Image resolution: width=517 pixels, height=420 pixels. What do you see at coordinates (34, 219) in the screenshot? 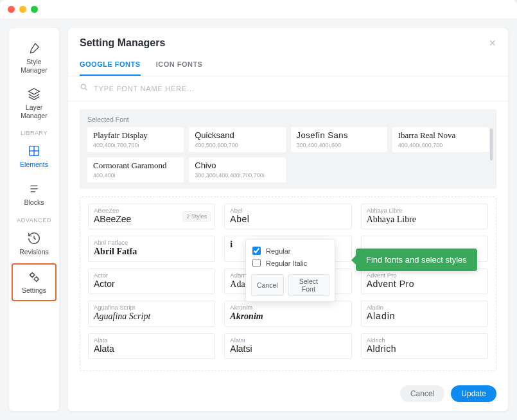
I see `sidebar-section-advanced: ADVANCED` at bounding box center [34, 219].